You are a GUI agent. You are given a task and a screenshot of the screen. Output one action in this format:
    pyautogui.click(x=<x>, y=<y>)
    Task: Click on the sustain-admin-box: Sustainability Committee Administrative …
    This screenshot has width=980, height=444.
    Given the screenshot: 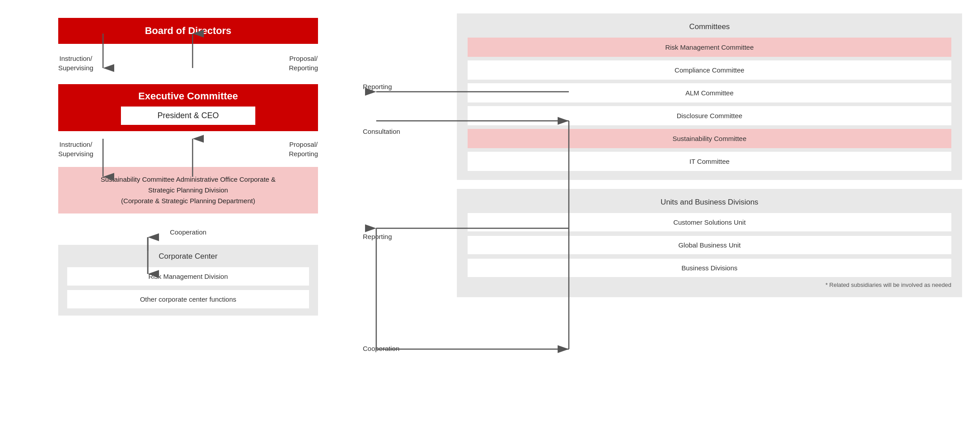 What is the action you would take?
    pyautogui.click(x=188, y=190)
    